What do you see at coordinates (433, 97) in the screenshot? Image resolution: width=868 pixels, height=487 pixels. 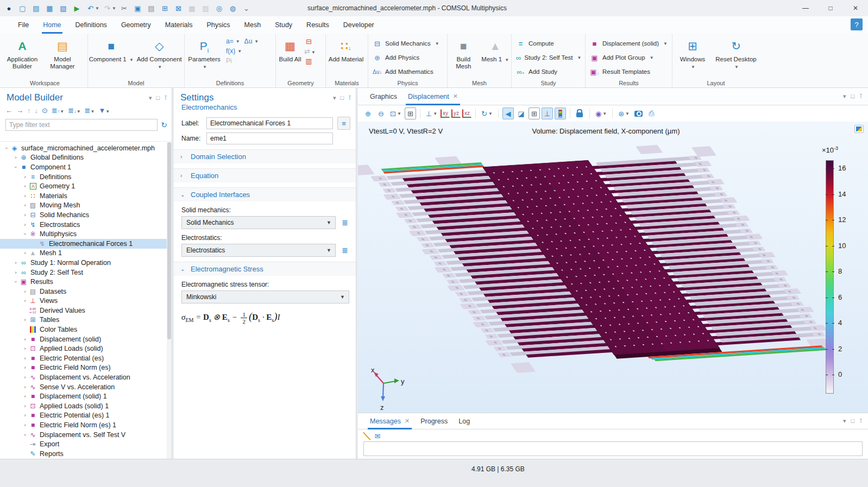 I see `tab-displacement: Displacement✕` at bounding box center [433, 97].